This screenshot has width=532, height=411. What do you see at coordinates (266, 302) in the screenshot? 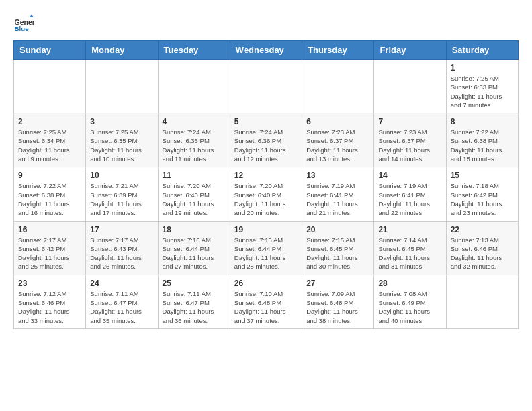
I see `calendar-week-row: 23Sunrise: 7:12 AM Sunset: 6:46 PM Dayli…` at bounding box center [266, 302].